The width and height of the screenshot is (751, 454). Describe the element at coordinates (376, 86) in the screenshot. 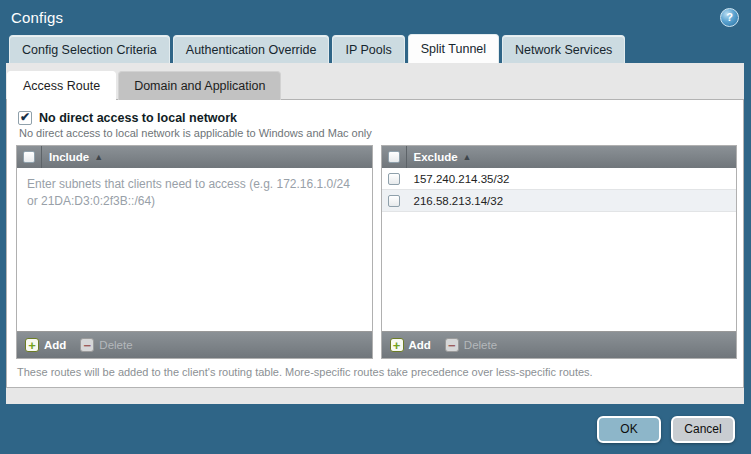

I see `sub-tab-bar: Access Route Domain and Application` at that location.